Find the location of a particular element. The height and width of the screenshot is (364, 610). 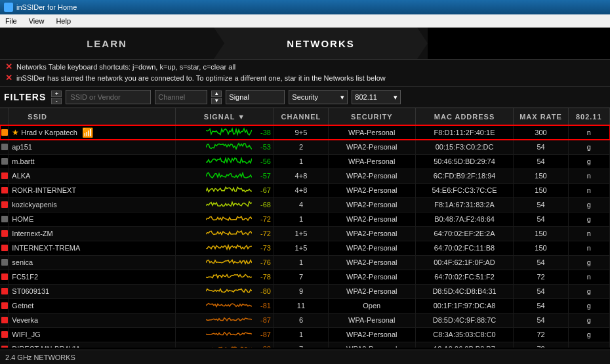

col-header-80211: 802.11 is located at coordinates (589, 117).